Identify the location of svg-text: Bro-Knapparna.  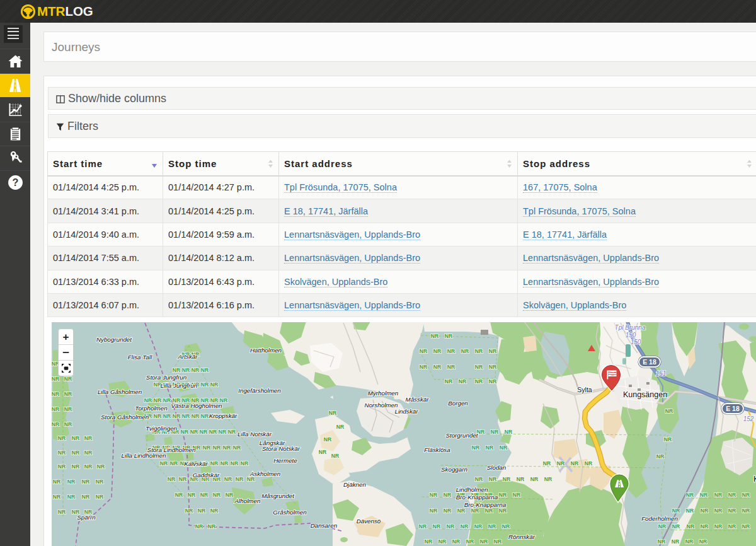
(485, 504).